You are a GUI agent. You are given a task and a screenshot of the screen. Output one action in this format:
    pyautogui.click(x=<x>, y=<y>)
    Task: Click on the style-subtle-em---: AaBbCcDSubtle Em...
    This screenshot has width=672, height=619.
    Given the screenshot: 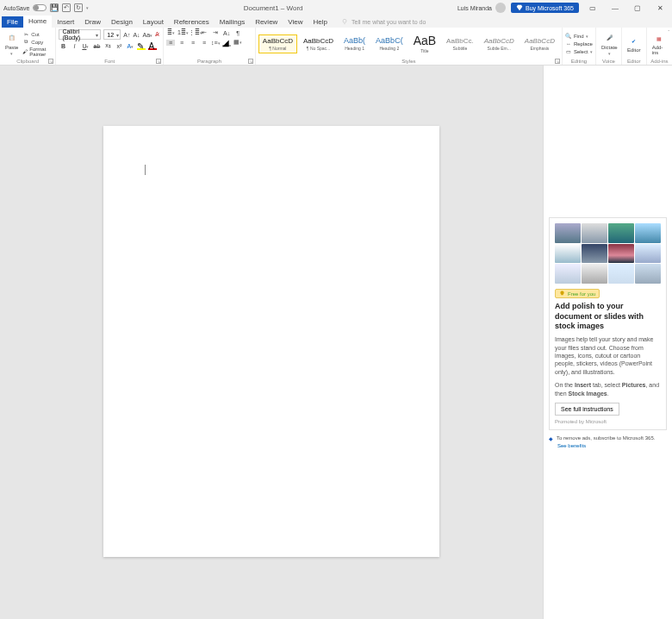 What is the action you would take?
    pyautogui.click(x=500, y=44)
    